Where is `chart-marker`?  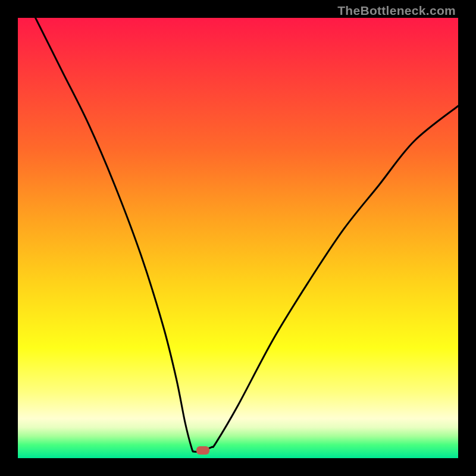 chart-marker is located at coordinates (203, 450).